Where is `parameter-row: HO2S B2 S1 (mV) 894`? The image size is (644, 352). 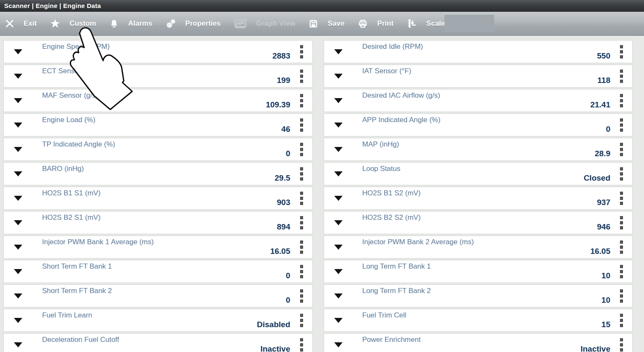
parameter-row: HO2S B2 S1 (mV) 894 is located at coordinates (158, 222).